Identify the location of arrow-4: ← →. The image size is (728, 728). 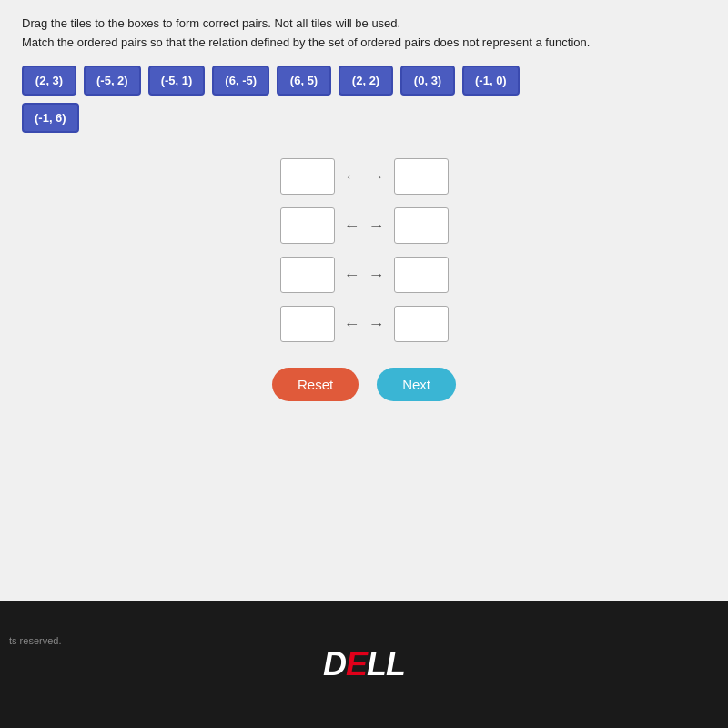
(364, 324).